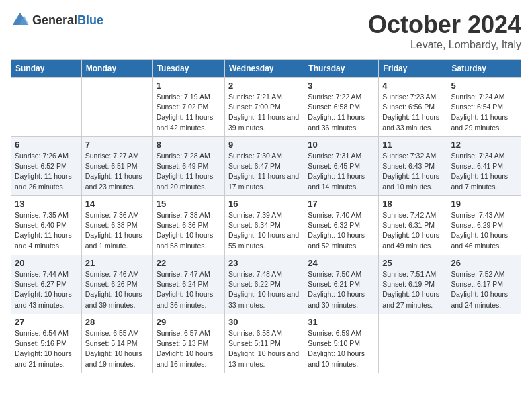  What do you see at coordinates (341, 263) in the screenshot?
I see `day-number: 24` at bounding box center [341, 263].